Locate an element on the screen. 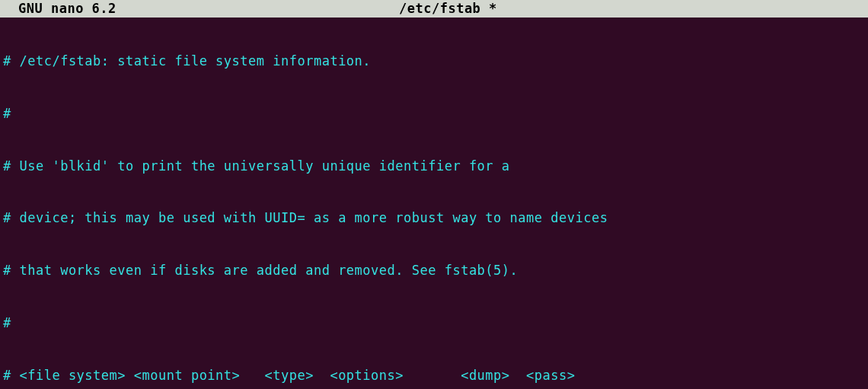 The image size is (868, 389). title-bar: GNU nano 6.2 /etc/fstab * is located at coordinates (434, 9).